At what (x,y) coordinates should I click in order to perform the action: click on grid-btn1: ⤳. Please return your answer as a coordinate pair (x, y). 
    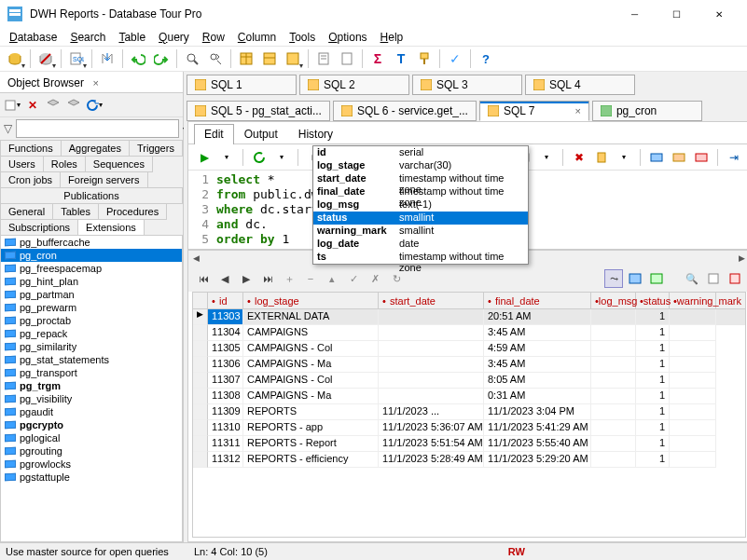
    Looking at the image, I should click on (614, 279).